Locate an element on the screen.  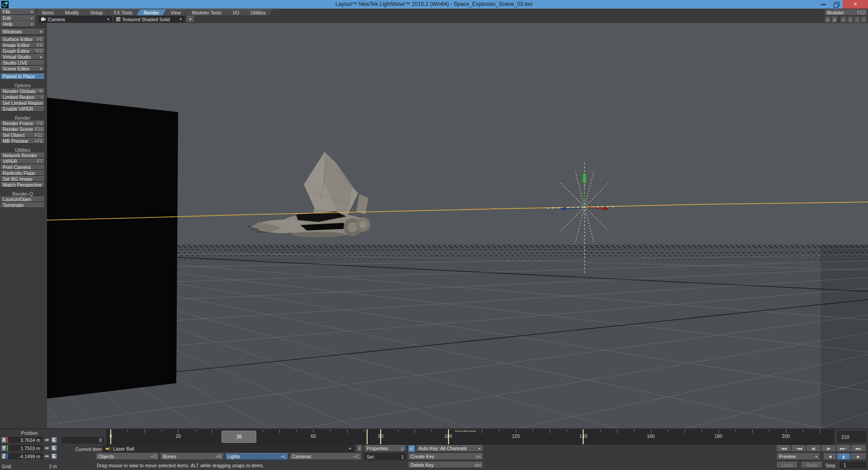
timeline-ruler: 02040608010012014016018020038 is located at coordinates (470, 437).